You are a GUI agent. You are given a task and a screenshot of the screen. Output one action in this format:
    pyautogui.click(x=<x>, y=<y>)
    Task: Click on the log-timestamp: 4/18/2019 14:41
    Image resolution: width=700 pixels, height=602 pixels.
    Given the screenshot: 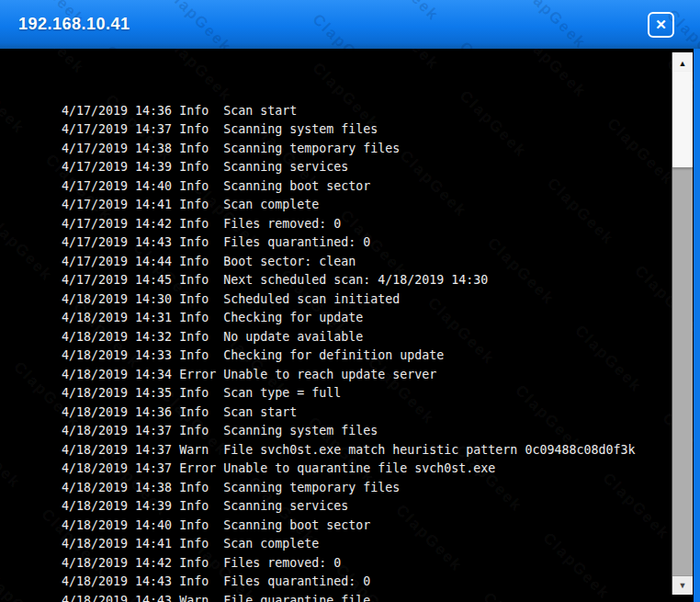 What is the action you would take?
    pyautogui.click(x=120, y=544)
    